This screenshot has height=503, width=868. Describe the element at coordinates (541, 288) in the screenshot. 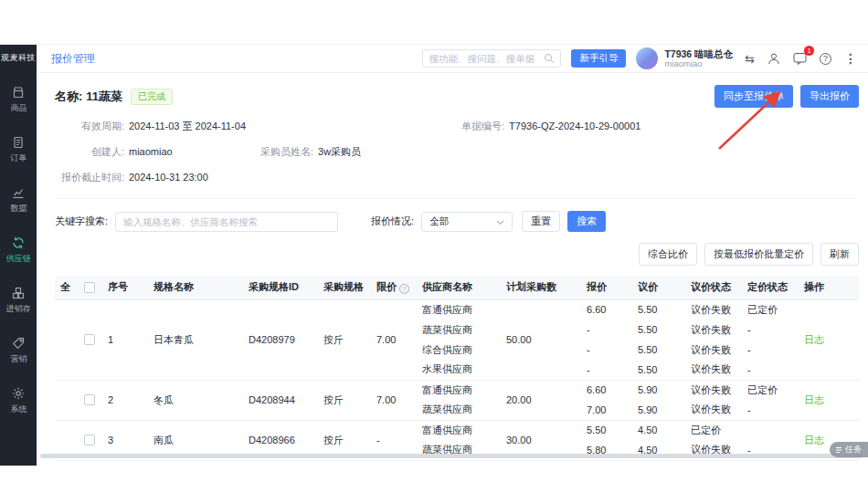

I see `header-plan-qty: 计划采购数` at that location.